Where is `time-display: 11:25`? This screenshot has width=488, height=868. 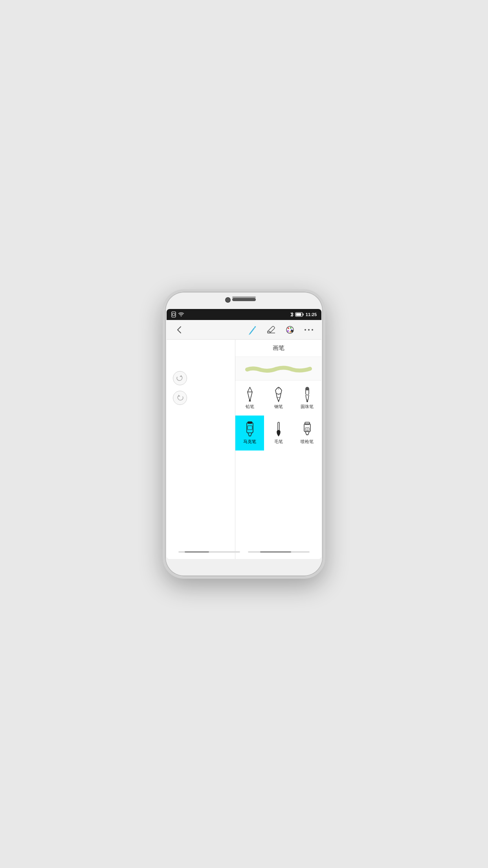 time-display: 11:25 is located at coordinates (311, 314).